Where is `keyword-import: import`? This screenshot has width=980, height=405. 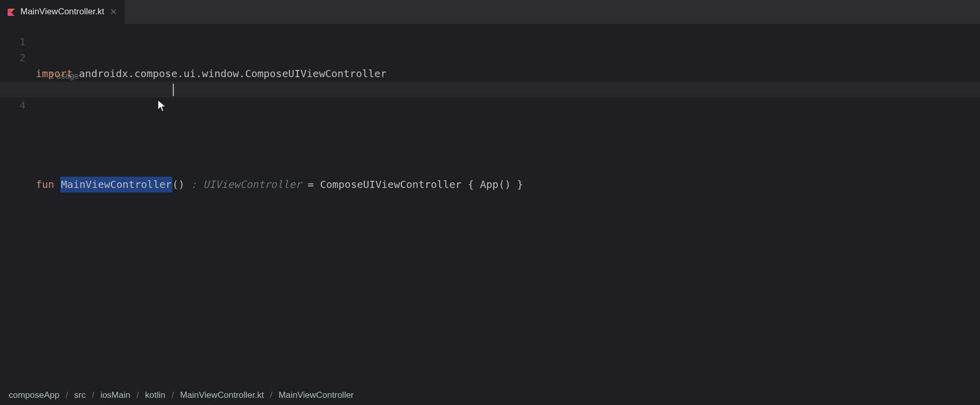 keyword-import: import is located at coordinates (54, 74).